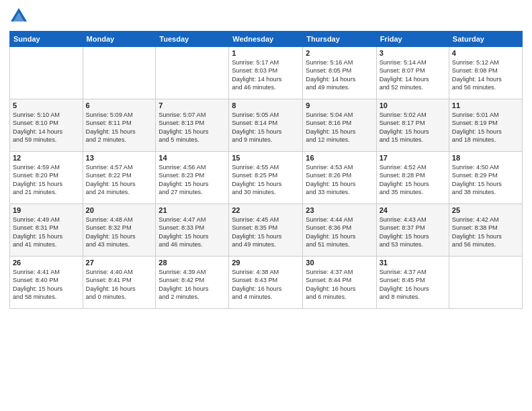 Image resolution: width=532 pixels, height=411 pixels. I want to click on calendar-cell: 28Sunrise: 4:39 AM Sunset: 8:42 PM Dayli…, so click(192, 283).